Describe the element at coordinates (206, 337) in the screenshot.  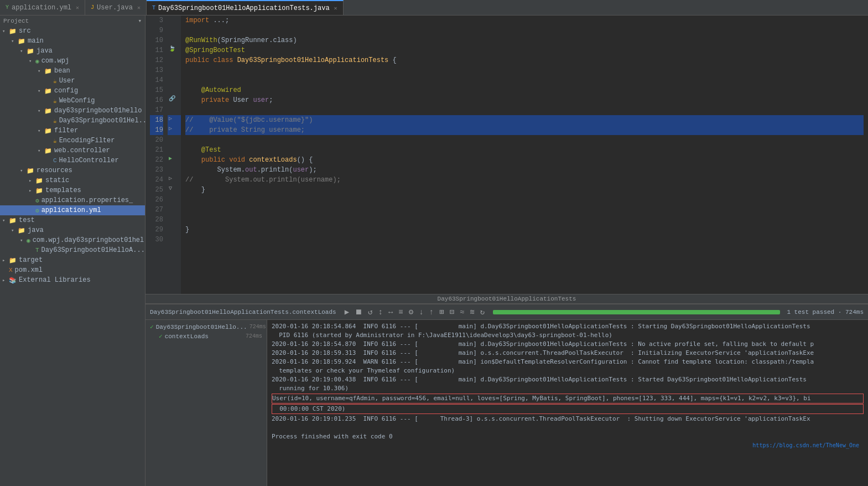
I see `test-tree-contextloads: ✓ contextLoads 724ms` at that location.